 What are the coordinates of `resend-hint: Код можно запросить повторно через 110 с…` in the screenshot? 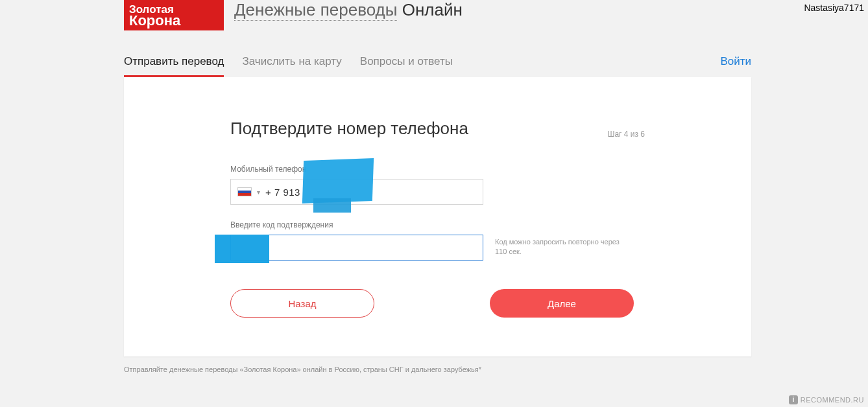 It's located at (563, 248).